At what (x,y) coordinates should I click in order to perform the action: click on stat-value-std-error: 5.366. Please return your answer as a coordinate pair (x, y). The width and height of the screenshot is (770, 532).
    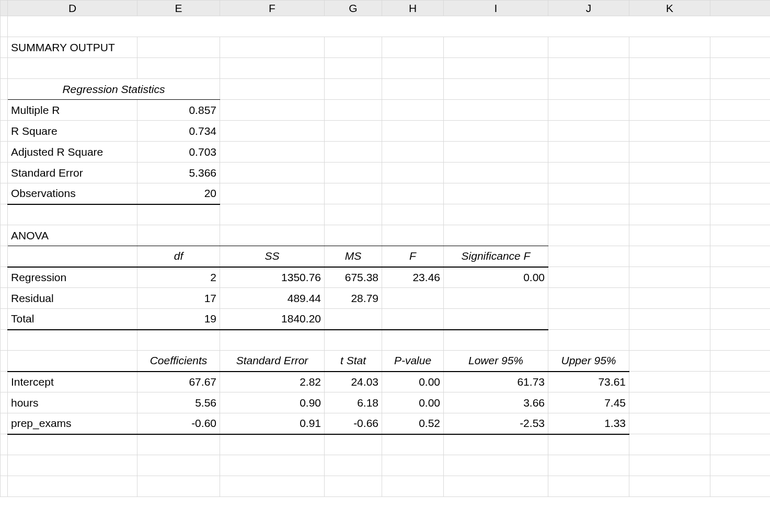
    Looking at the image, I should click on (179, 173).